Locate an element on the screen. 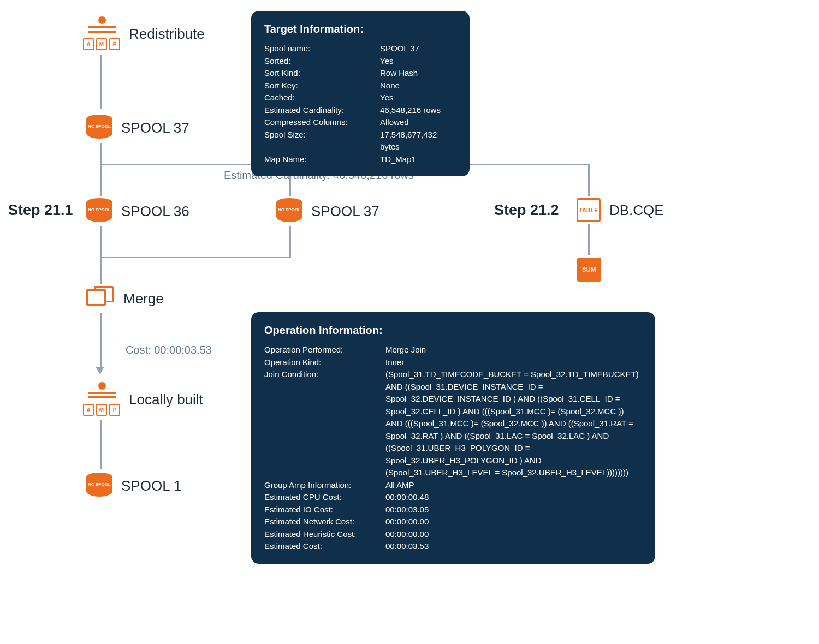  amp-box-m: M is located at coordinates (102, 44).